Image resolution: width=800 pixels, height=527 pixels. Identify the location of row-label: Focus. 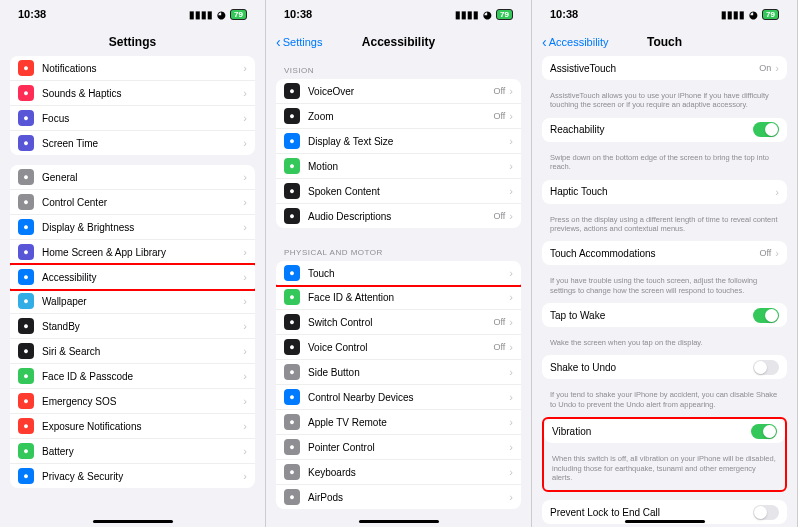
(142, 118).